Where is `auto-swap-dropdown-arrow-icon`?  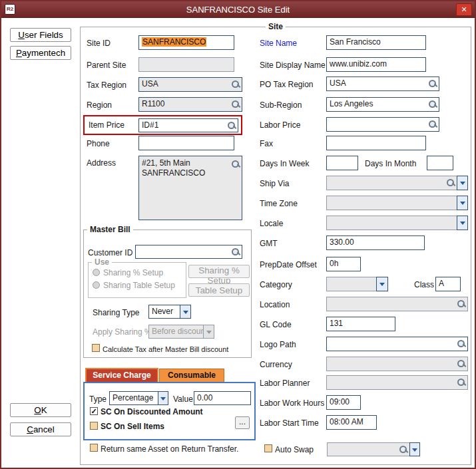 auto-swap-dropdown-arrow-icon is located at coordinates (415, 450).